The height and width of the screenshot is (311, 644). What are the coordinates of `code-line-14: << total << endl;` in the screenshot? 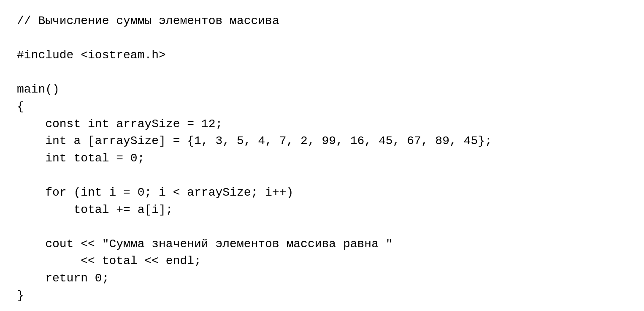 It's located at (322, 261).